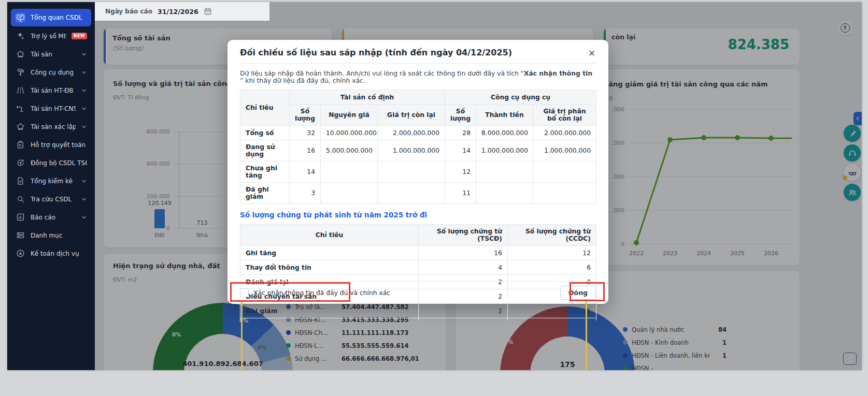  What do you see at coordinates (418, 77) in the screenshot?
I see `modal-description: Dữ liệu sáp nhập đã hoàn thành. Anh/chị …` at bounding box center [418, 77].